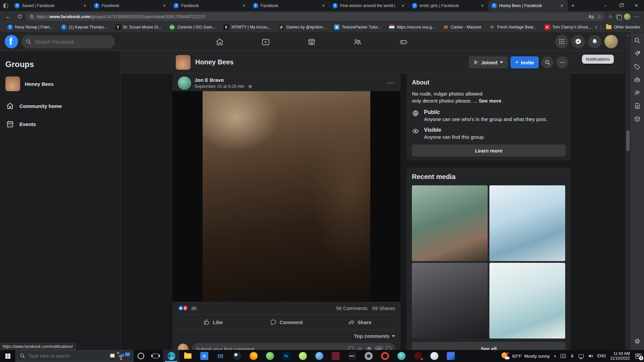 This screenshot has height=362, width=644. Describe the element at coordinates (610, 17) in the screenshot. I see `favorites-icon: ☆` at that location.